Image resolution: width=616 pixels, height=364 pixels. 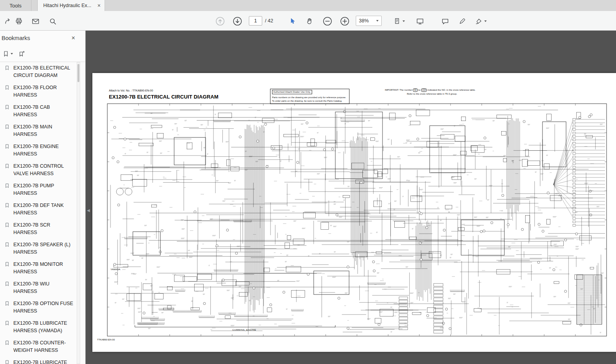 What do you see at coordinates (8, 54) in the screenshot?
I see `bookmark-options-icon` at bounding box center [8, 54].